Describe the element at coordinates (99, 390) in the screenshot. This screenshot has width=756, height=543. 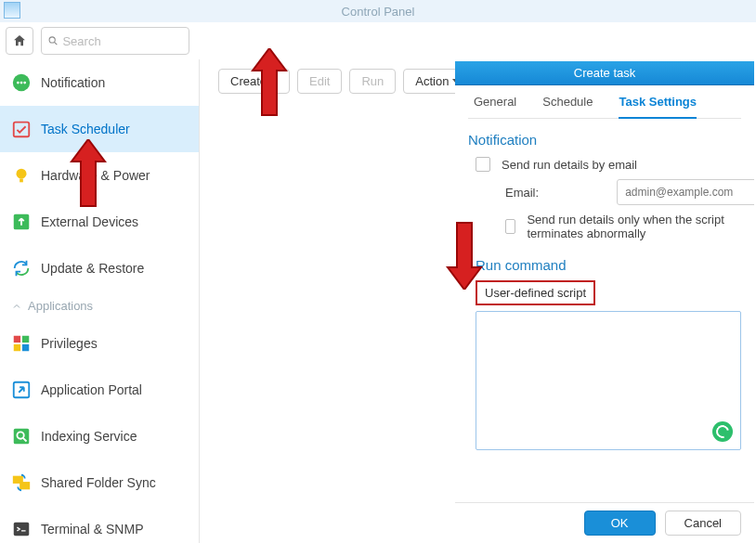
I see `sidebar-item-application-portal: Application Portal` at that location.